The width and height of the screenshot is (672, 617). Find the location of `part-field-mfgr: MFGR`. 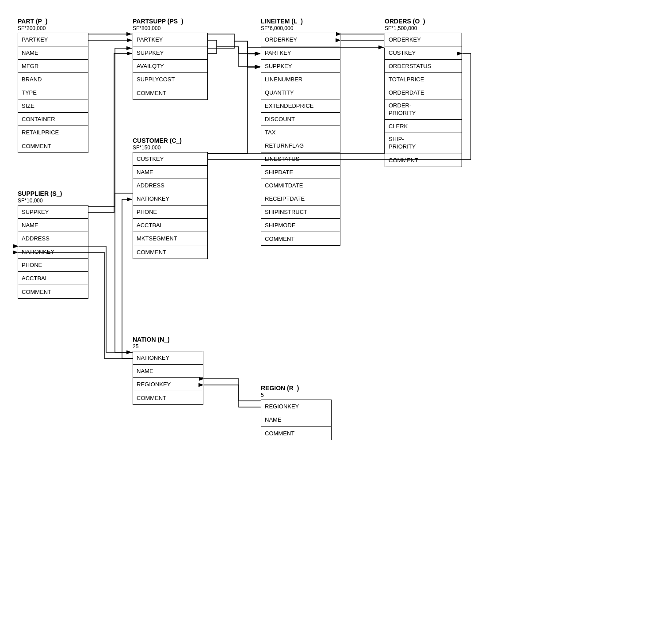

part-field-mfgr: MFGR is located at coordinates (53, 66).